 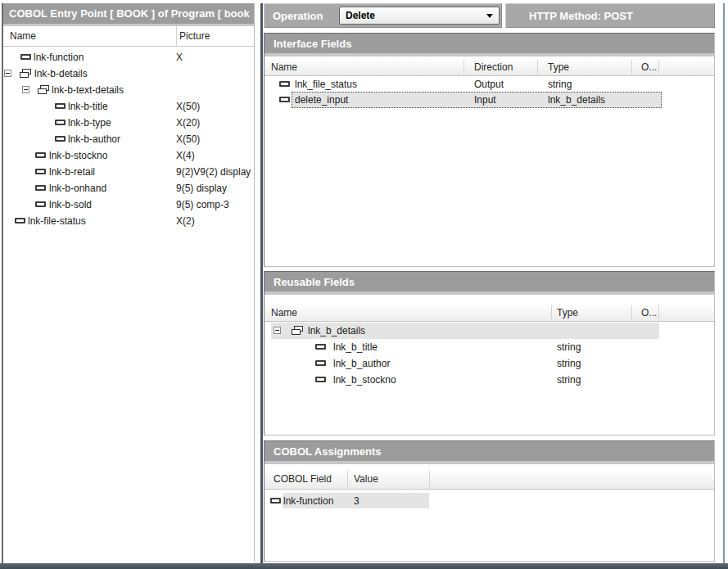 What do you see at coordinates (366, 479) in the screenshot?
I see `column-header-value: Value` at bounding box center [366, 479].